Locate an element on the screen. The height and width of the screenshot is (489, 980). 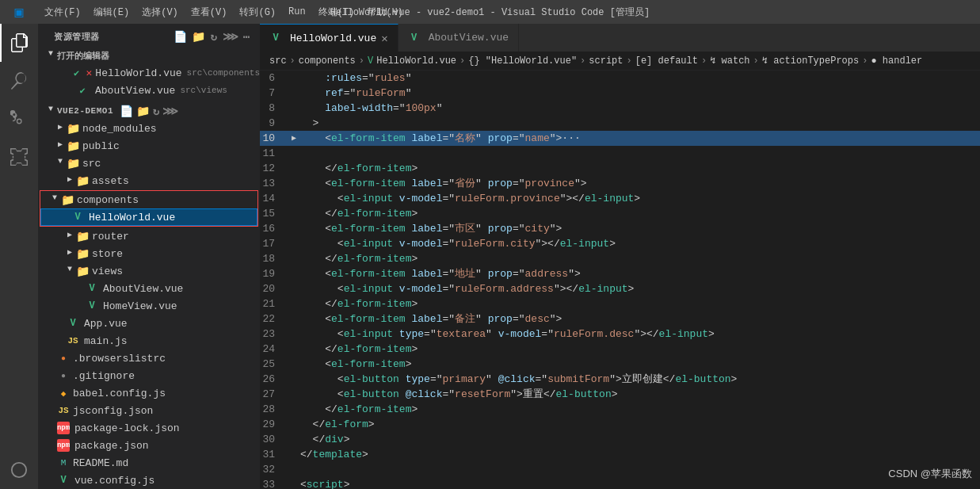
app-vue-icon: V is located at coordinates (73, 323).